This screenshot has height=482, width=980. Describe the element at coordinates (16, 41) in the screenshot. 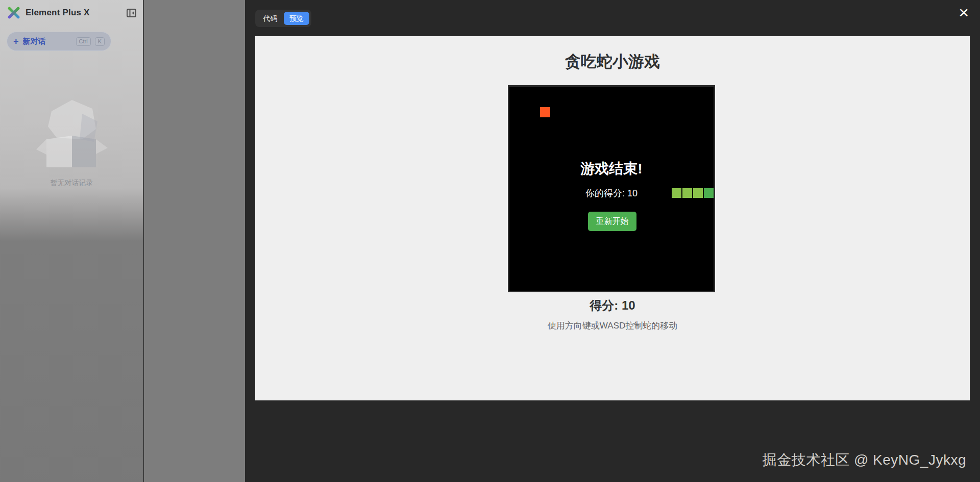

I see `plus-icon: +` at that location.